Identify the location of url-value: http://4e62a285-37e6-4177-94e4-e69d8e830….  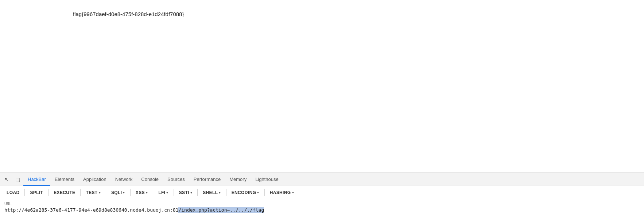
(322, 210).